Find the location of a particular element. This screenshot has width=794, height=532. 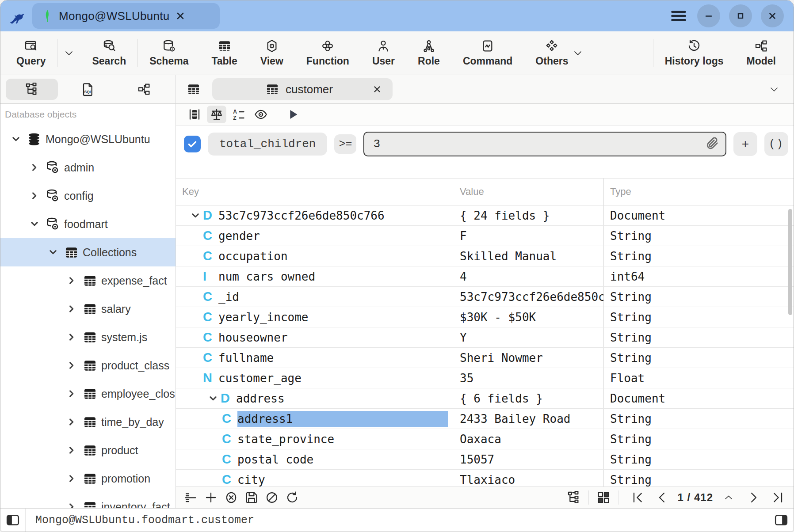

run-filter-button is located at coordinates (293, 114).